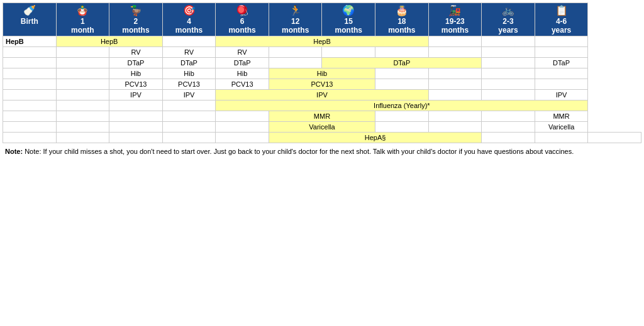  What do you see at coordinates (322, 117) in the screenshot?
I see `mmr-12-15: MMR` at bounding box center [322, 117].